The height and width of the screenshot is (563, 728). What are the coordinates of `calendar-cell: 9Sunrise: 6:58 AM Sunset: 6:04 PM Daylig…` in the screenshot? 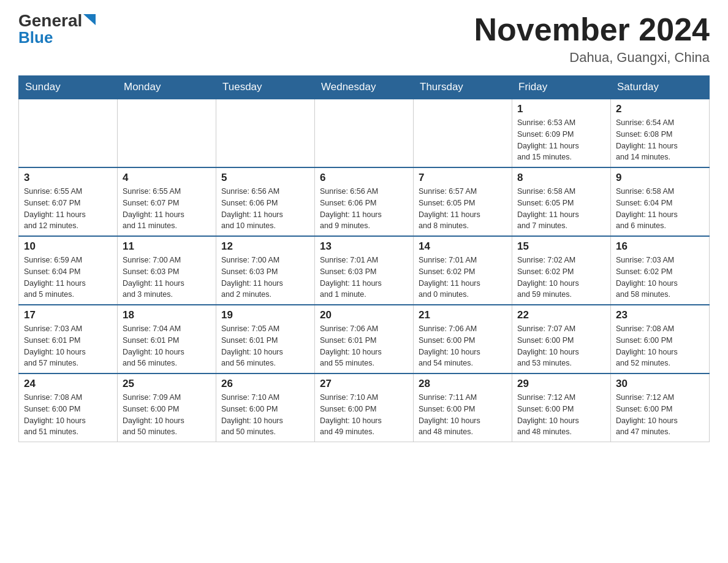 It's located at (661, 202).